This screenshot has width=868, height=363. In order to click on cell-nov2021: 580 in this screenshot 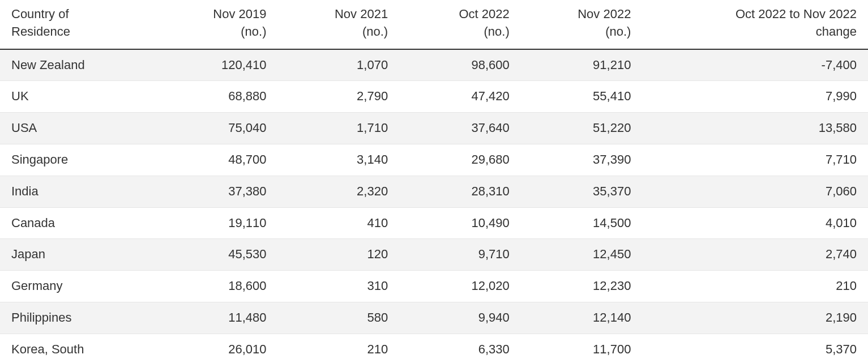, I will do `click(339, 318)`.